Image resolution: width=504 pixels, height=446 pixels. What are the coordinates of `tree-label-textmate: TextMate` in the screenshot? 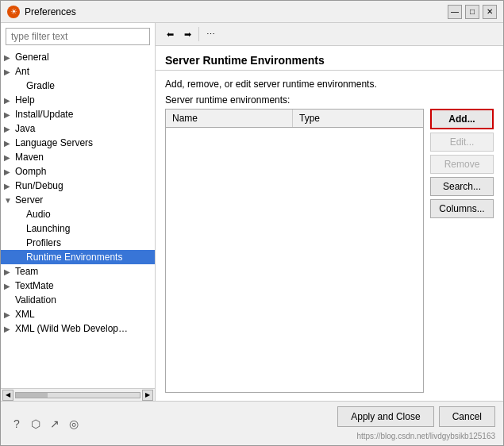 It's located at (83, 286).